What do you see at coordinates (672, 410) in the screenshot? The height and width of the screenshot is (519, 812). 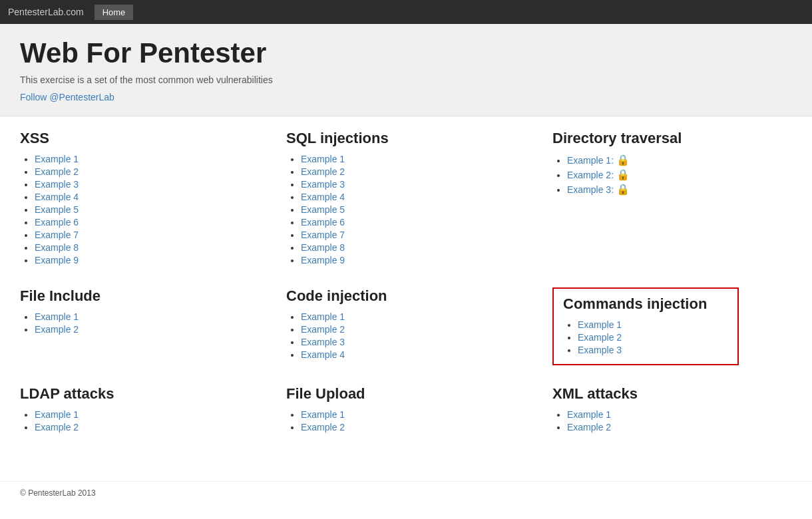 I see `section-xml: XML attacksExample 1Example 2` at bounding box center [672, 410].